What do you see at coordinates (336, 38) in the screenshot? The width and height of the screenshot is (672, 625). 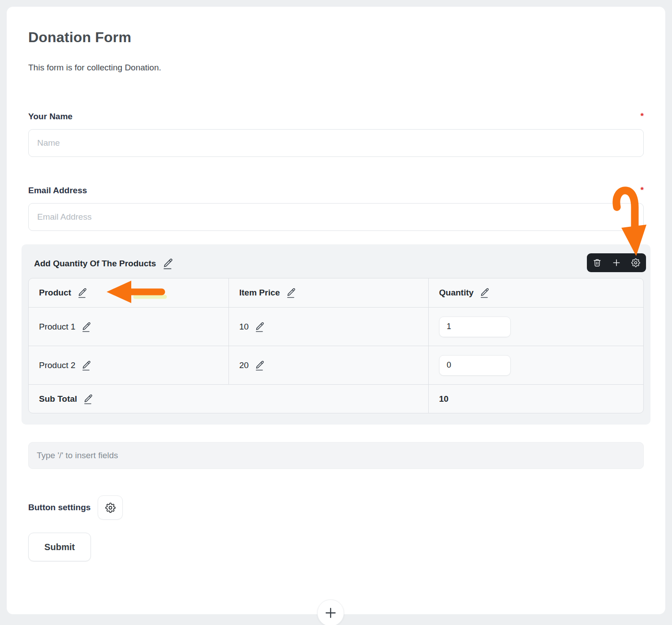 I see `page-title: Donation Form` at bounding box center [336, 38].